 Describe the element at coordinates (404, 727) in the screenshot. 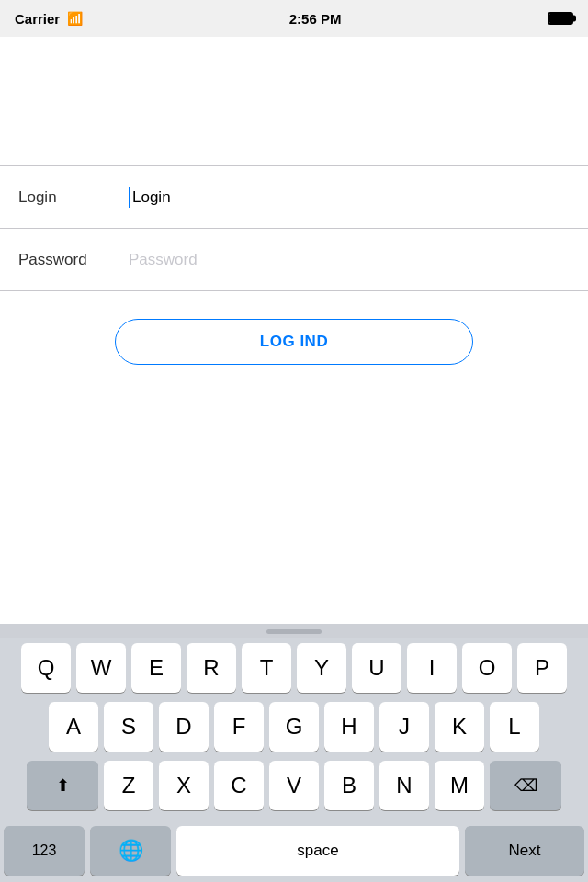

I see `key-J: J` at that location.